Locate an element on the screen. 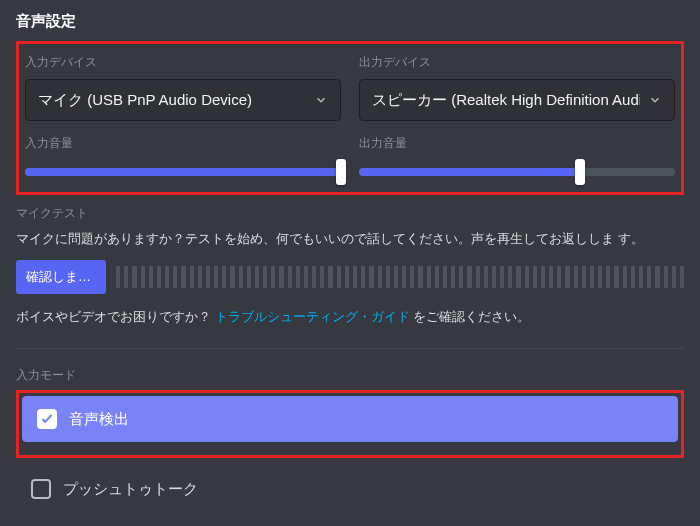  input-volume-thumb is located at coordinates (341, 172).